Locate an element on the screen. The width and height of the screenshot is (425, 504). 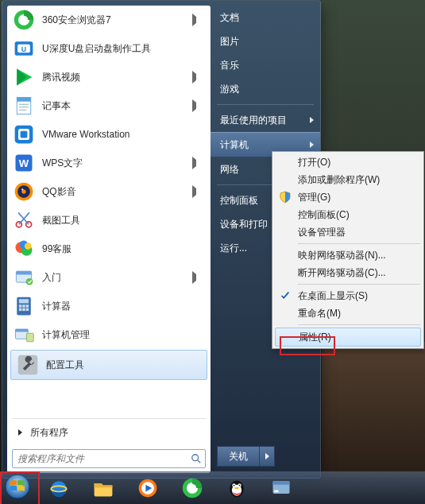
program-item: 腾讯视频 is located at coordinates (109, 77).